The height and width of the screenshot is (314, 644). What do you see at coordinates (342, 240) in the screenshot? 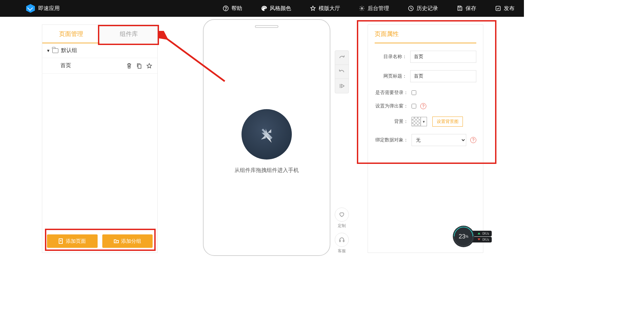
I see `service-button` at bounding box center [342, 240].